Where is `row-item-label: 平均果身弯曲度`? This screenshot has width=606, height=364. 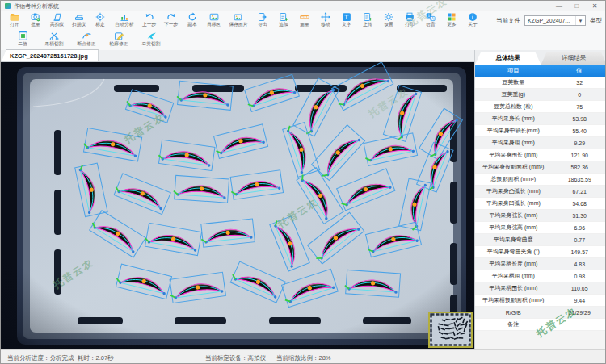 row-item-label: 平均果身弯曲度 is located at coordinates (513, 239).